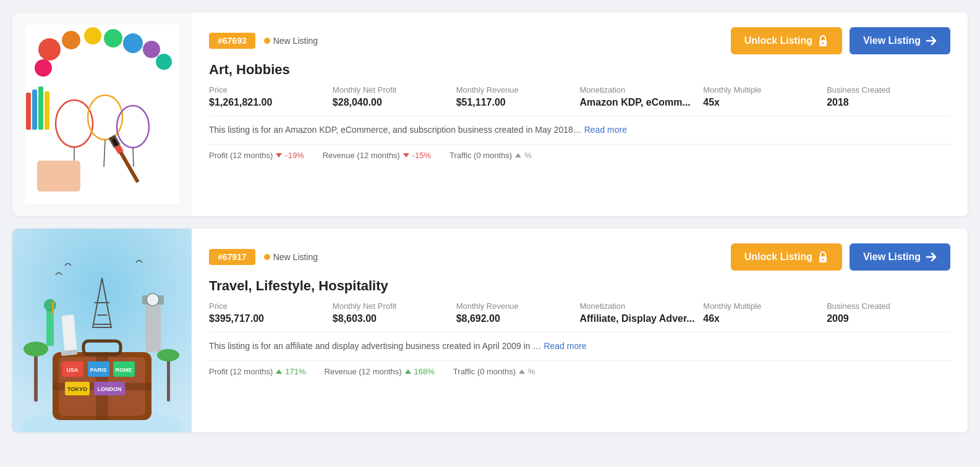 The width and height of the screenshot is (980, 467). What do you see at coordinates (232, 257) in the screenshot?
I see `listing-id-badge-1: #67917` at bounding box center [232, 257].